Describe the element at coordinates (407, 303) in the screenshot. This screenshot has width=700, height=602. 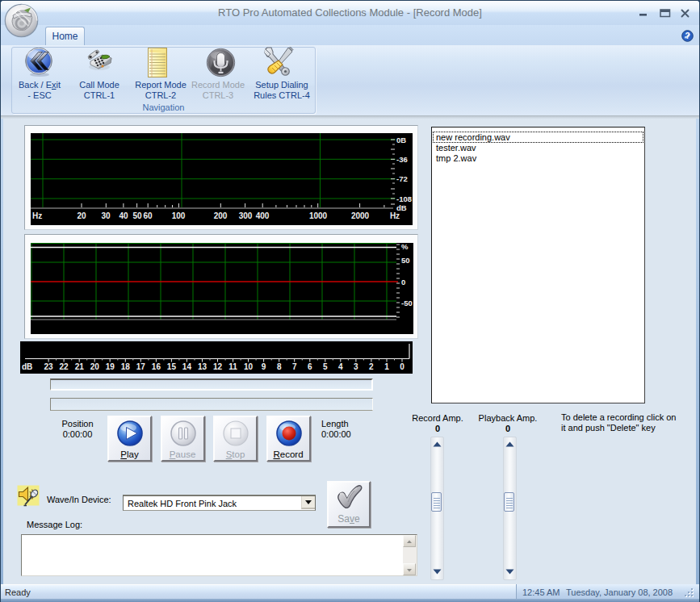
I see `svg-text: -50` at that location.